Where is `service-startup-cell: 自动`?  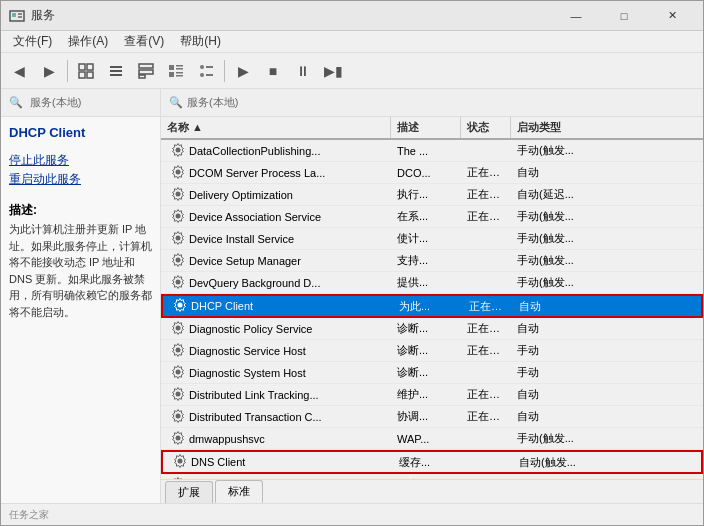 service-startup-cell: 自动 is located at coordinates (556, 328).